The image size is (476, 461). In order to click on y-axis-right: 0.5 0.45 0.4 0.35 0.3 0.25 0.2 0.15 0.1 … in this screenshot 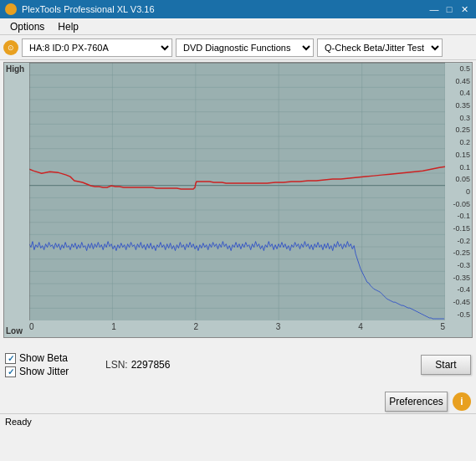, I will do `click(458, 192)`.